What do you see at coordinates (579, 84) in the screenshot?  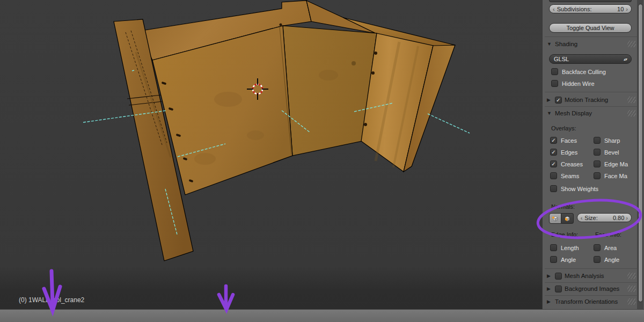 I see `hidden-wire-label: Hidden Wire` at bounding box center [579, 84].